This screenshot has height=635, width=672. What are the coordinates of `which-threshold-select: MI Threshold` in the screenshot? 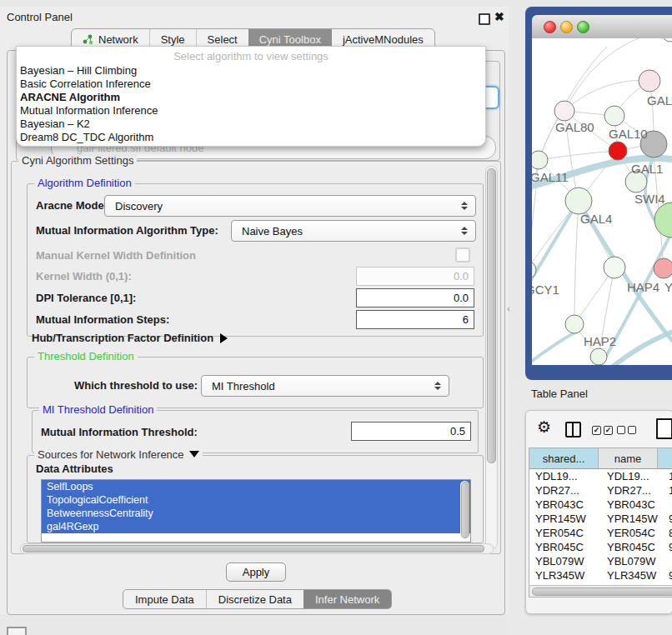 It's located at (325, 386).